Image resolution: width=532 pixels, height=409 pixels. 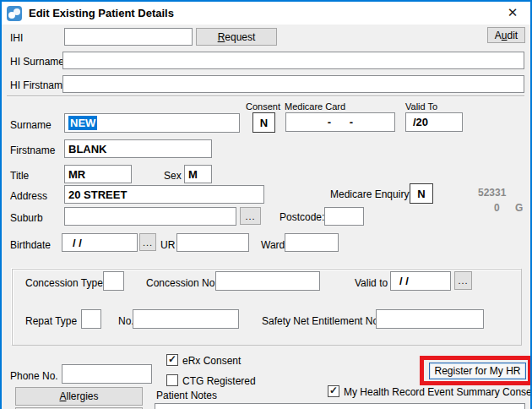 What do you see at coordinates (339, 406) in the screenshot?
I see `patient-notes-textarea` at bounding box center [339, 406].